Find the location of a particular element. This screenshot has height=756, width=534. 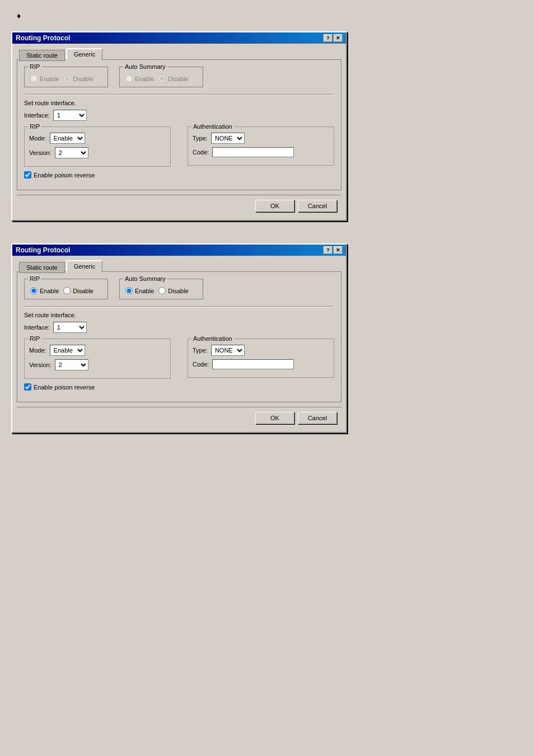

auth-type-row-2: Type: NONE MD5 Text is located at coordinates (261, 350).